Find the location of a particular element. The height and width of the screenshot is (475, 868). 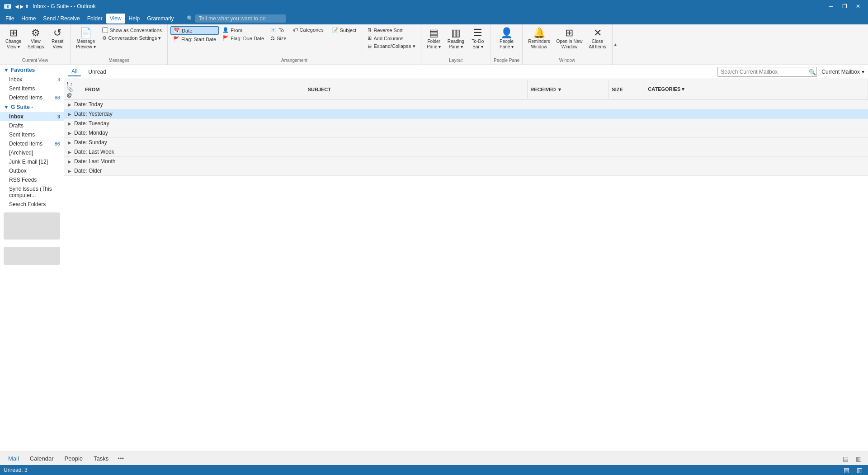

favorites-deleted-count: 86 is located at coordinates (57, 98).